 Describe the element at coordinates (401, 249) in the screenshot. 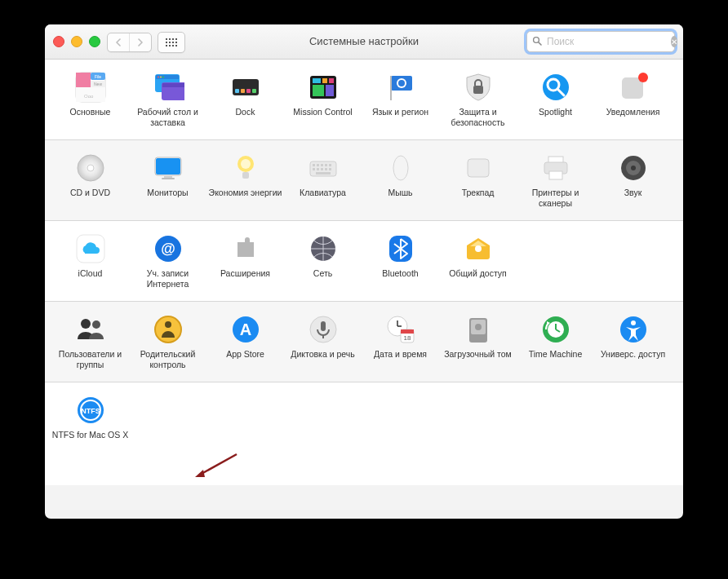

I see `bluetooth-icon` at that location.